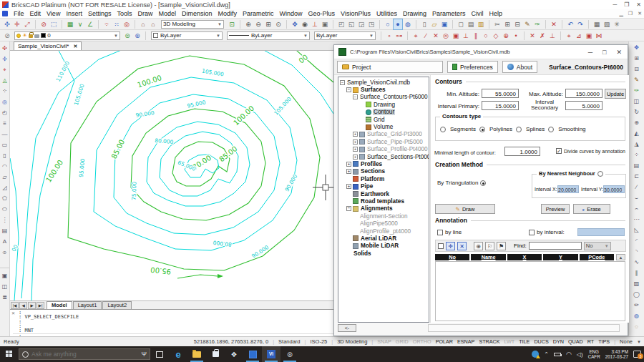 This screenshot has height=362, width=644. Describe the element at coordinates (590, 52) in the screenshot. I see `dialog-minimize-button: ─` at that location.